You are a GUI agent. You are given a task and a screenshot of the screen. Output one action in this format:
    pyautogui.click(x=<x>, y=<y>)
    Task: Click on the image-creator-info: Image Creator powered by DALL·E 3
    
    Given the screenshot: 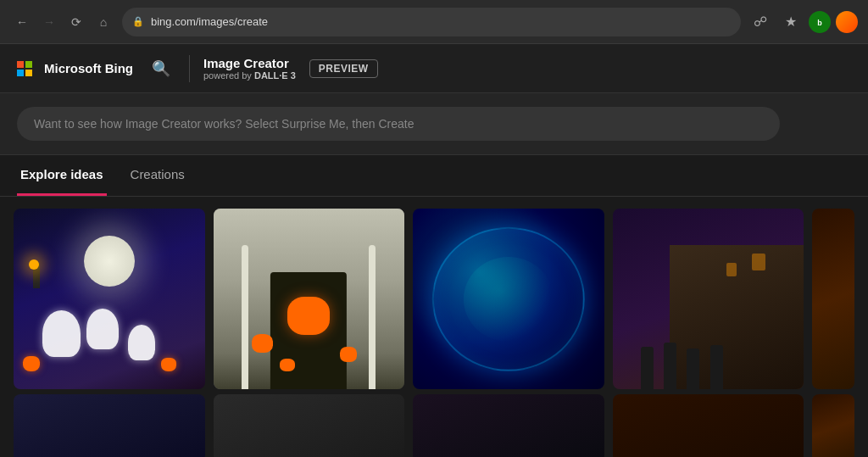 What is the action you would take?
    pyautogui.click(x=249, y=68)
    